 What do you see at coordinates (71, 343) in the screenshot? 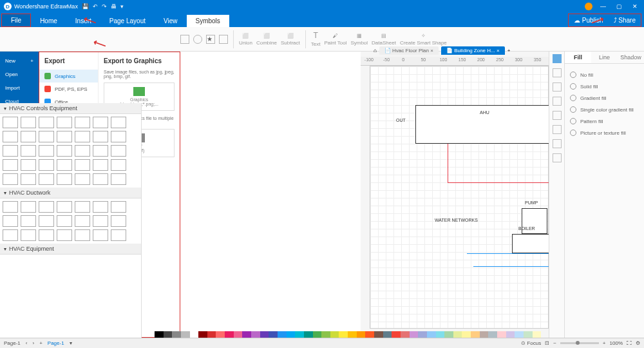
I see `page-menu-icon: ▾` at bounding box center [71, 343].